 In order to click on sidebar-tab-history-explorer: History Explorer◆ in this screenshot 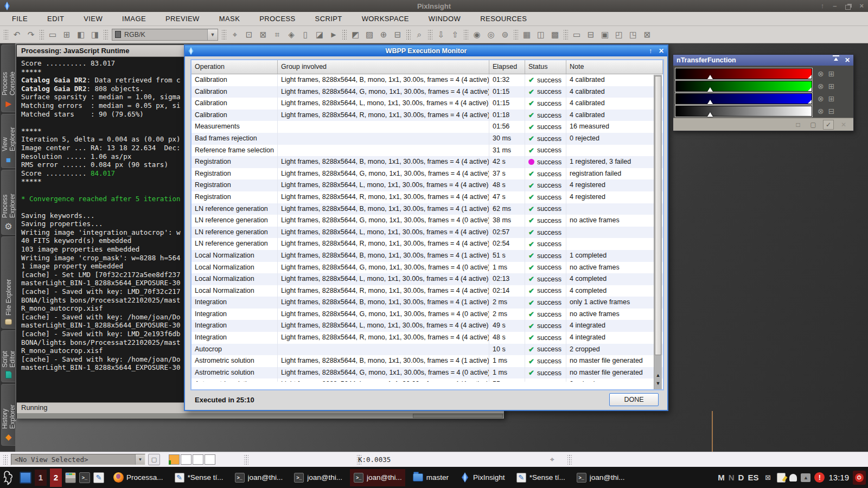, I will do `click(8, 415)`.